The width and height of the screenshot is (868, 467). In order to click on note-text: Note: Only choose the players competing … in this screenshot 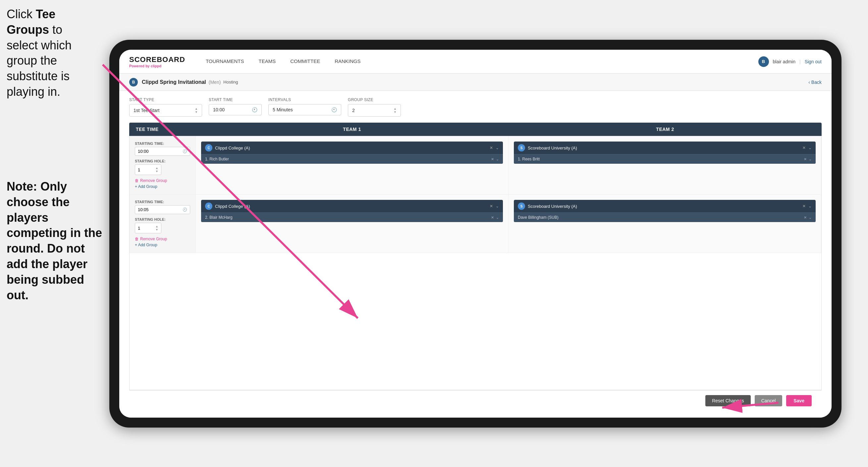, I will do `click(55, 241)`.